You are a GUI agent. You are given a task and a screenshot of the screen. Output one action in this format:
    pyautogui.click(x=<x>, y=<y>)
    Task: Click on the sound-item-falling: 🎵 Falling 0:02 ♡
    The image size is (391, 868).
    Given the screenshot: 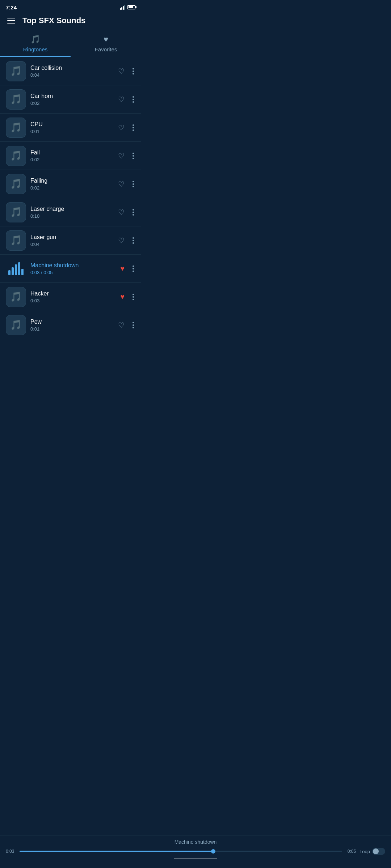 What is the action you would take?
    pyautogui.click(x=71, y=184)
    